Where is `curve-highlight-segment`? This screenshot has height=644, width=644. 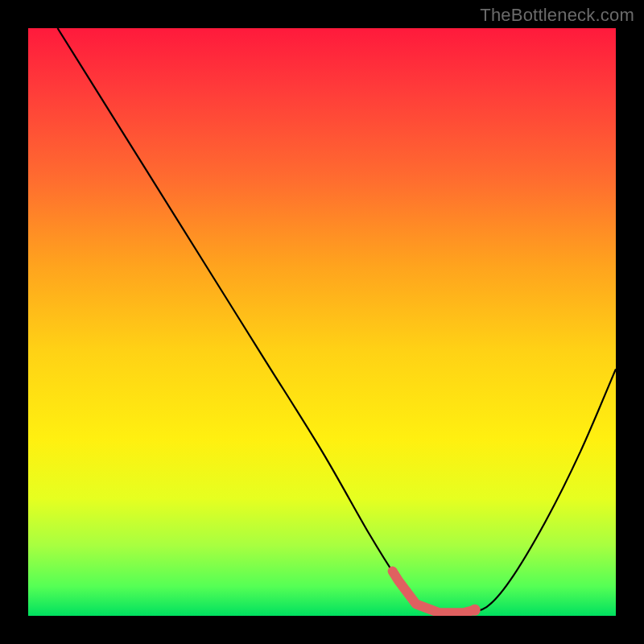
curve-highlight-segment is located at coordinates (434, 592).